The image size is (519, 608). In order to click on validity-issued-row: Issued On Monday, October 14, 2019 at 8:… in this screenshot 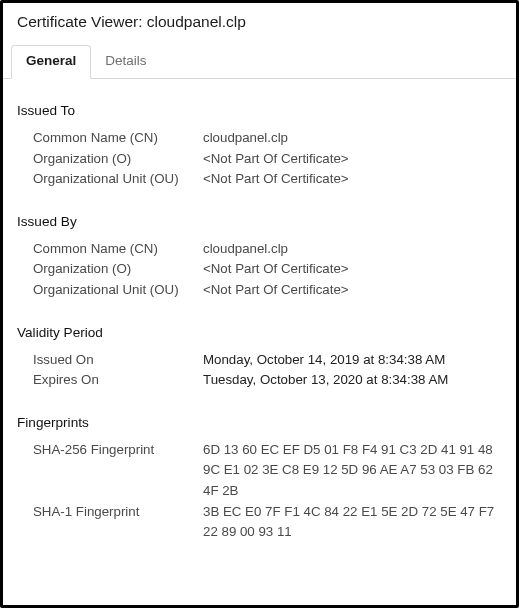, I will do `click(268, 360)`.